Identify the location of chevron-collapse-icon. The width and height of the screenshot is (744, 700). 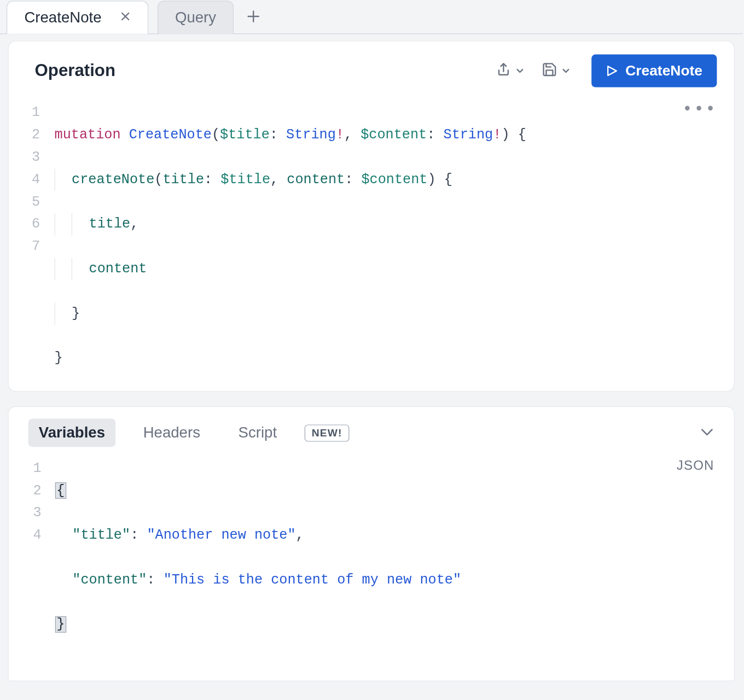
(707, 433).